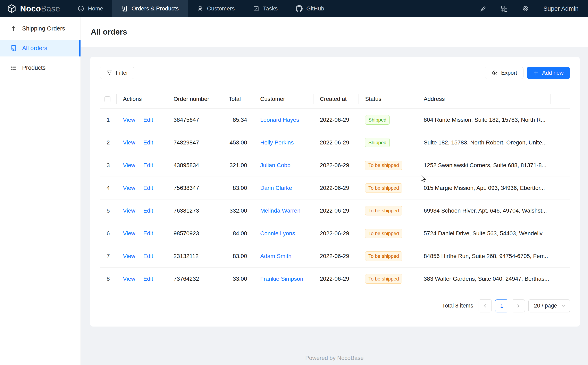  I want to click on highlighter-icon, so click(483, 9).